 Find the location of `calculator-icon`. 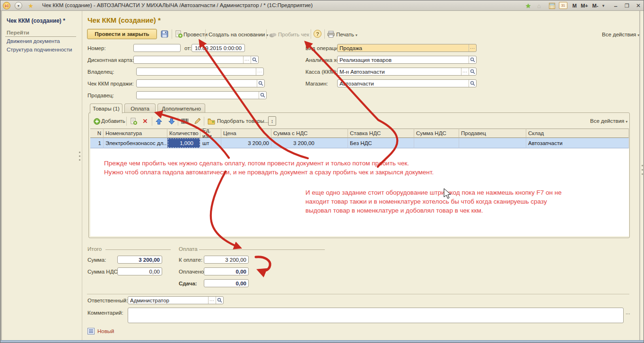

calculator-icon is located at coordinates (552, 6).